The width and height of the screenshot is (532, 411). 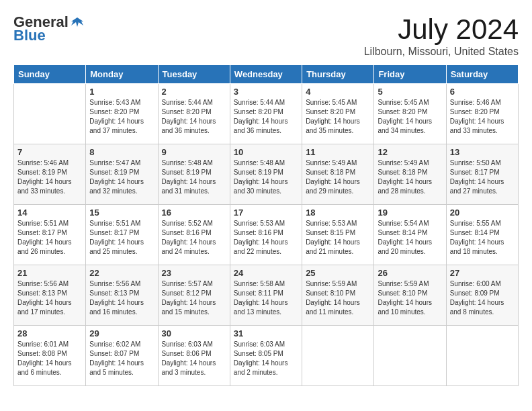 What do you see at coordinates (122, 356) in the screenshot?
I see `calendar-cell: 29 Sunrise: 6:02 AM Sunset: 8:07 PM Dayl…` at bounding box center [122, 356].